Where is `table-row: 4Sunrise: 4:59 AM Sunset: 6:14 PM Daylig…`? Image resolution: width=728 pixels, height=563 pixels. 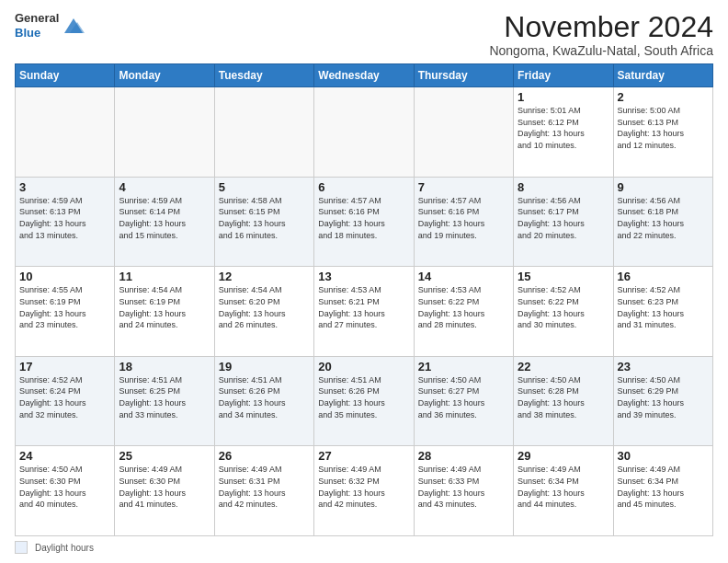
table-row: 4Sunrise: 4:59 AM Sunset: 6:14 PM Daylig… is located at coordinates (165, 222).